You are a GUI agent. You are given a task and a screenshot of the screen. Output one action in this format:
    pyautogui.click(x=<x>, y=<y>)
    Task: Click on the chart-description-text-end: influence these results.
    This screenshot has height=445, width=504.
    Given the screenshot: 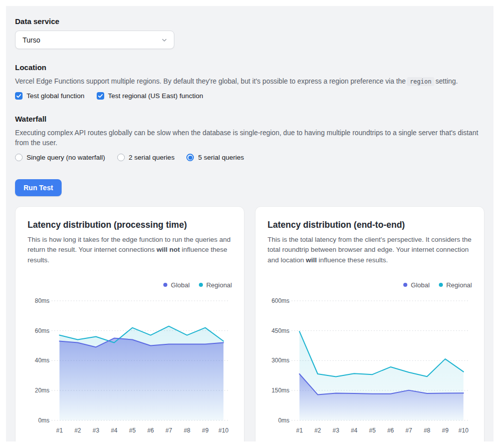 What is the action you would take?
    pyautogui.click(x=352, y=260)
    